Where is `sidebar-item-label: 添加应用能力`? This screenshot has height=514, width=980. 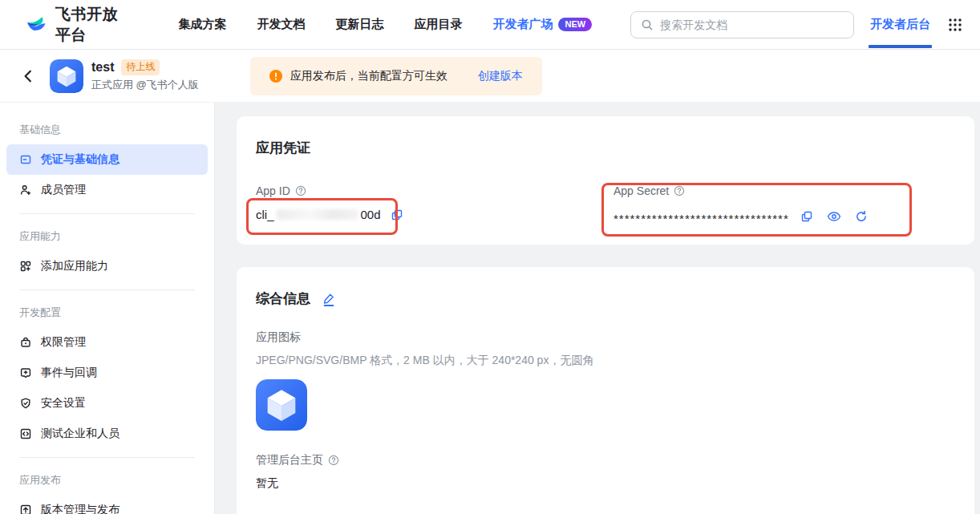
sidebar-item-label: 添加应用能力 is located at coordinates (75, 266).